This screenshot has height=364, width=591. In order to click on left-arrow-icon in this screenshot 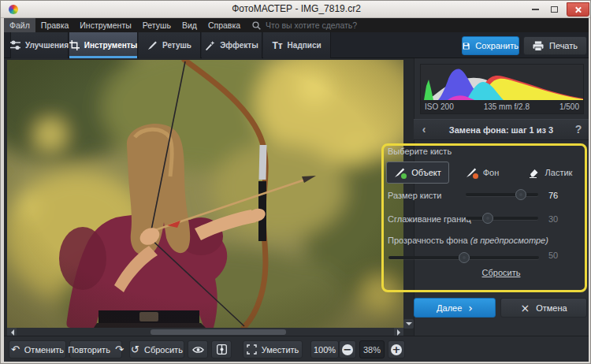, I will do `click(11, 332)`.